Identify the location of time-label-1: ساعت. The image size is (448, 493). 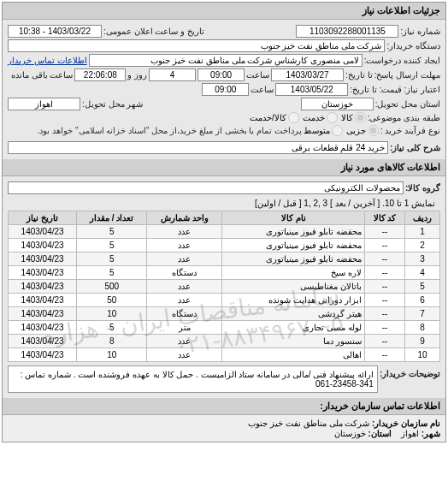
(258, 75).